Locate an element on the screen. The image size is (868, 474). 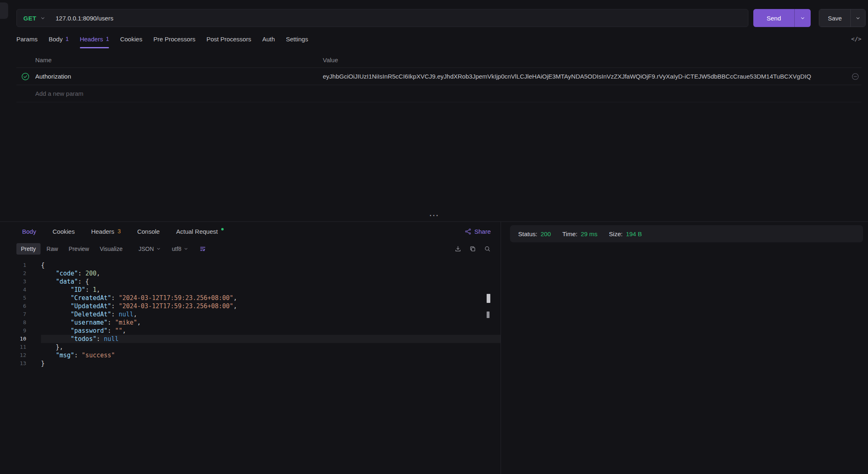
send-button-group: Send is located at coordinates (782, 18).